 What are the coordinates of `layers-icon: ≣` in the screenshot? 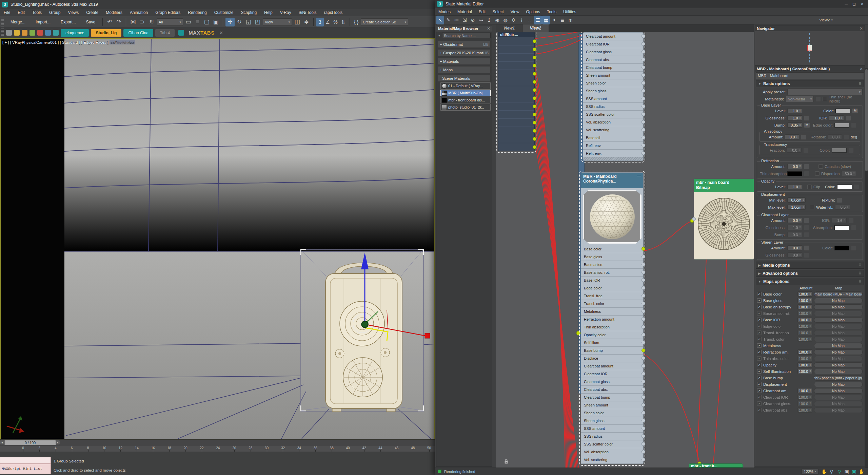 It's located at (562, 20).